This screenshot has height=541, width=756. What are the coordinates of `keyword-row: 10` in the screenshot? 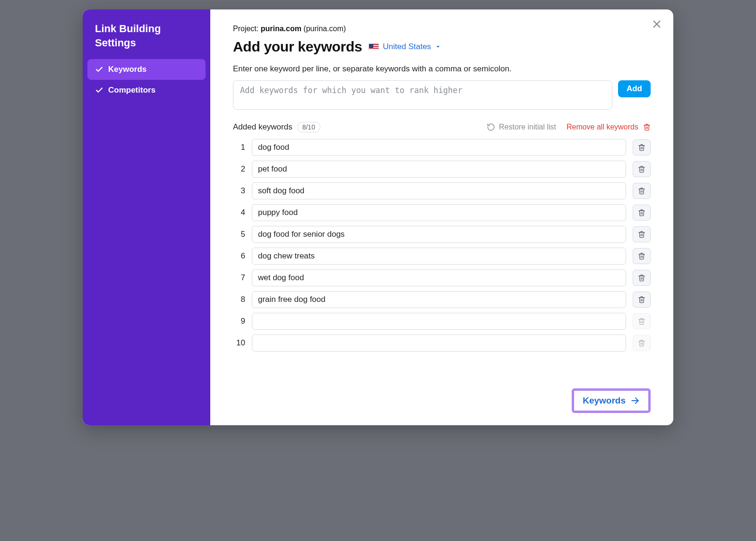 It's located at (442, 343).